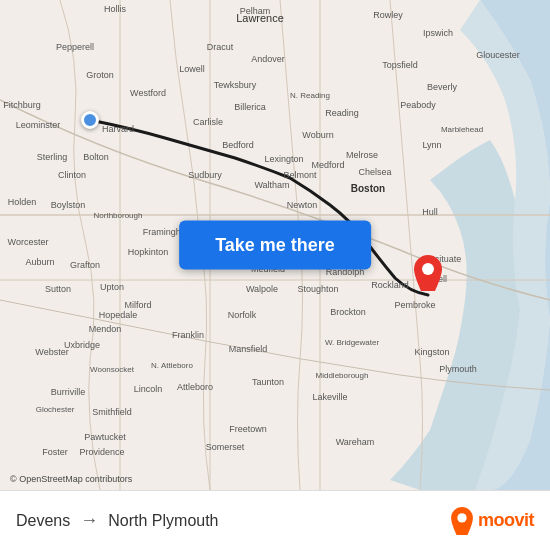 This screenshot has height=550, width=550. What do you see at coordinates (368, 188) in the screenshot?
I see `svg-text: Boston` at bounding box center [368, 188].